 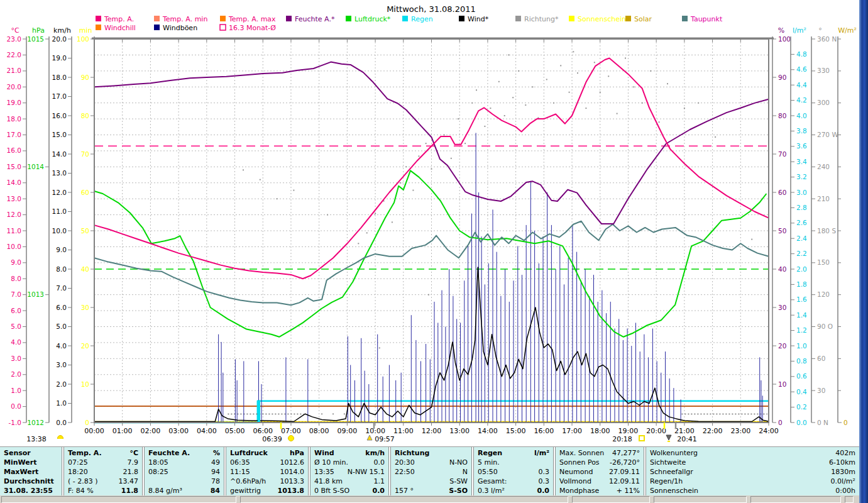 I want to click on svg-text: 20:18, so click(x=622, y=439).